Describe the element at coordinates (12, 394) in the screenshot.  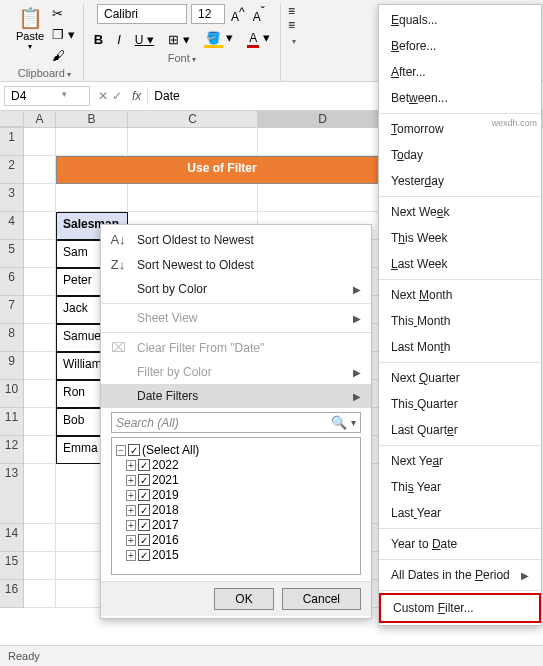
I see `row-header-10: 10` at that location.